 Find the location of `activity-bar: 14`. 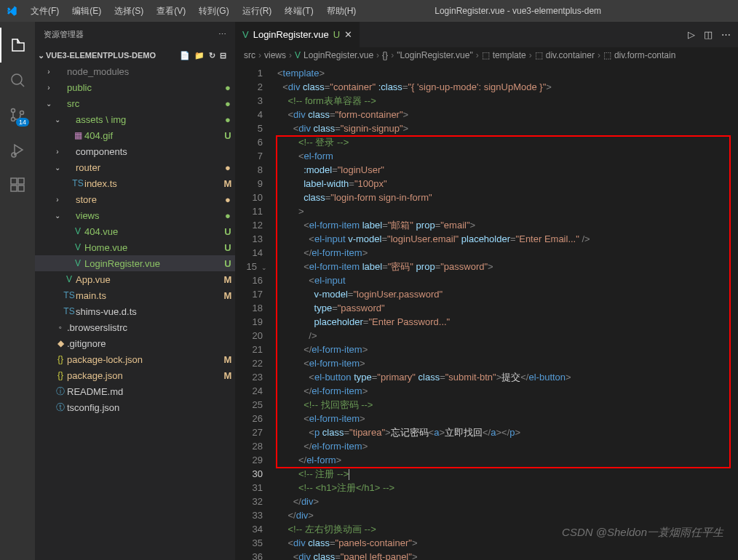

activity-bar: 14 is located at coordinates (17, 291).